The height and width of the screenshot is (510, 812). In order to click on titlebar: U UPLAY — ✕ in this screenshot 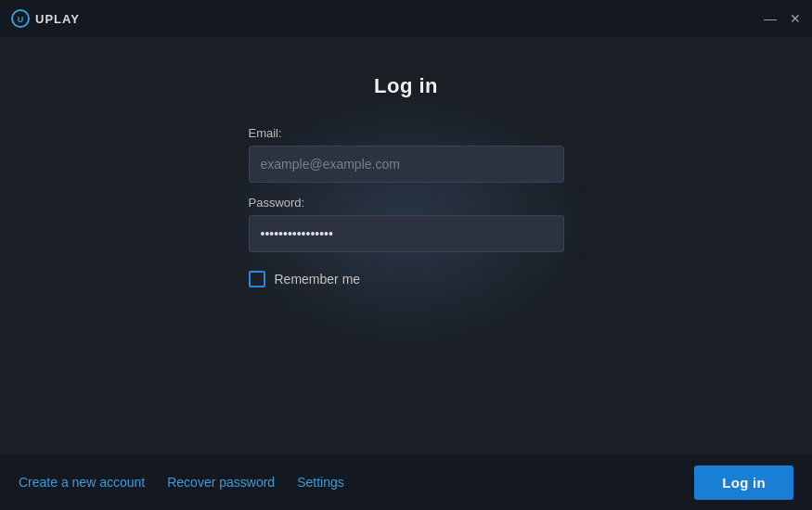, I will do `click(406, 19)`.